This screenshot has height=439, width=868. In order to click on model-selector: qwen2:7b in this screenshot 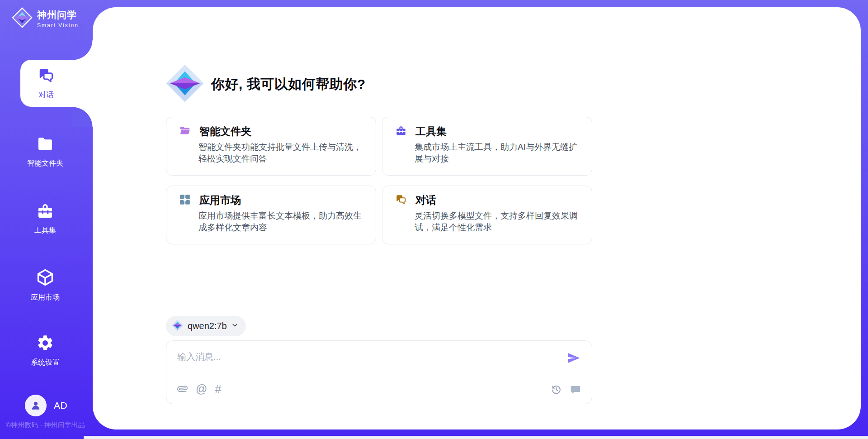, I will do `click(206, 326)`.